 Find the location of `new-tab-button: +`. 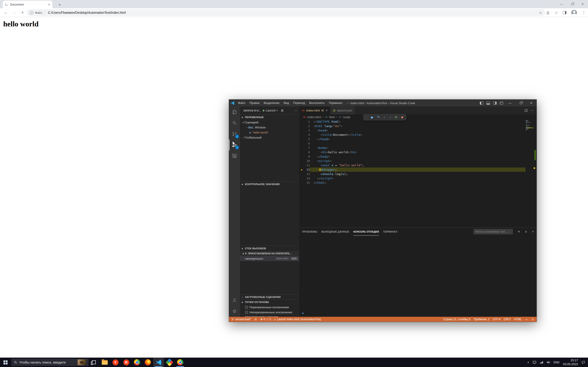

new-tab-button: + is located at coordinates (60, 5).